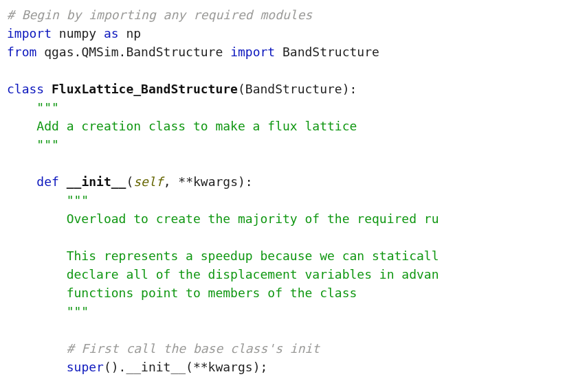  Describe the element at coordinates (96, 181) in the screenshot. I see `method-name: __init__` at that location.